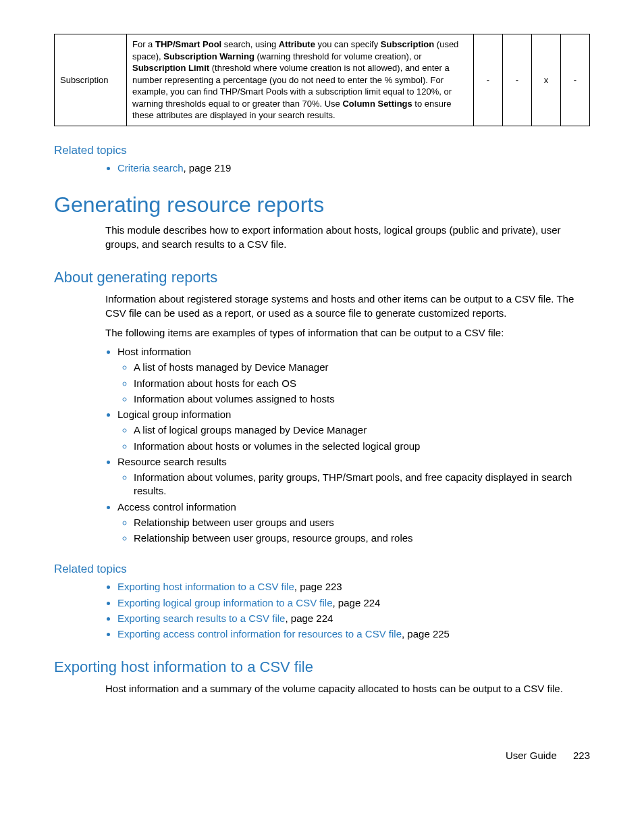 This screenshot has width=644, height=834. What do you see at coordinates (322, 667) in the screenshot?
I see `heading-exporting-host: Exporting host information to a CSV file` at bounding box center [322, 667].